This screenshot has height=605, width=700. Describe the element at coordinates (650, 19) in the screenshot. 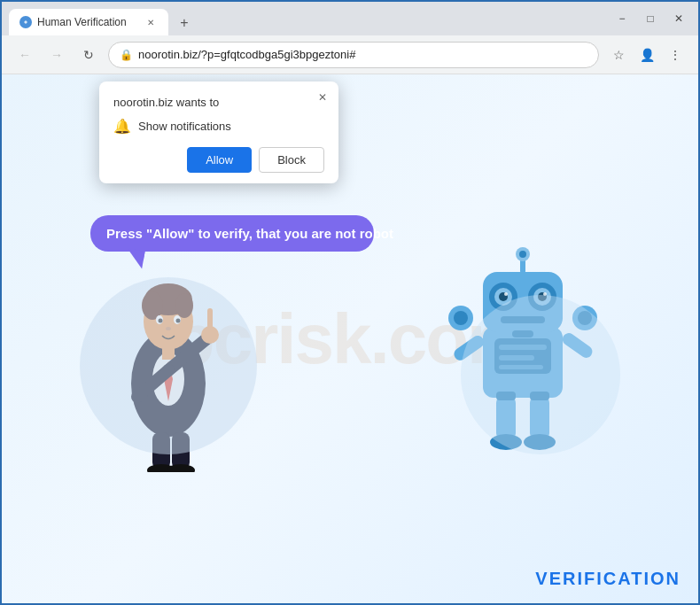

I see `window-controls: − □ ✕` at that location.